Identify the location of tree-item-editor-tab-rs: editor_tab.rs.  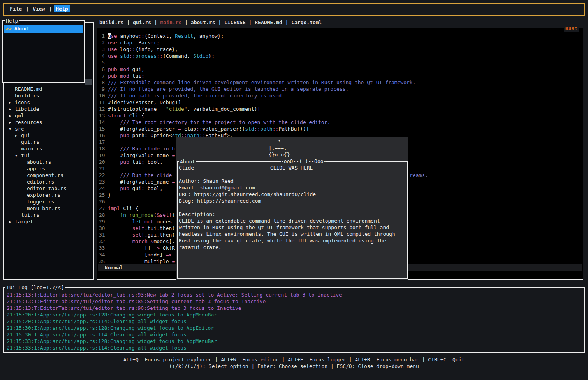
(48, 189).